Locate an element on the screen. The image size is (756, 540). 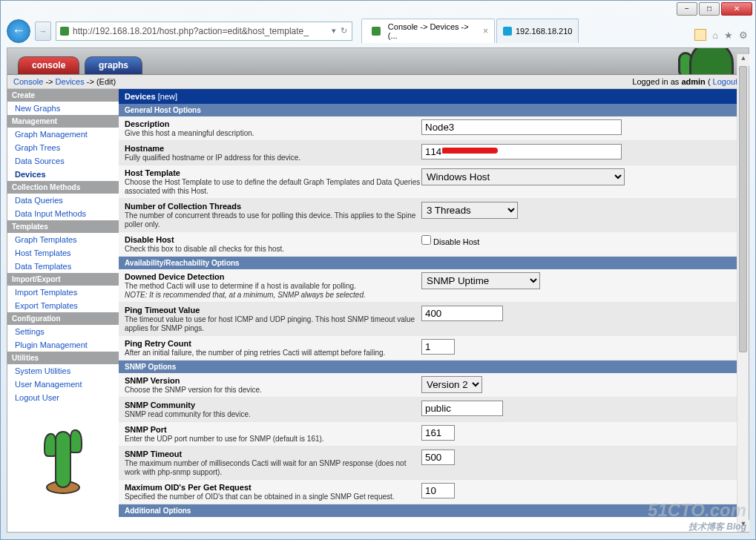
snmp-community-input is located at coordinates (462, 408).